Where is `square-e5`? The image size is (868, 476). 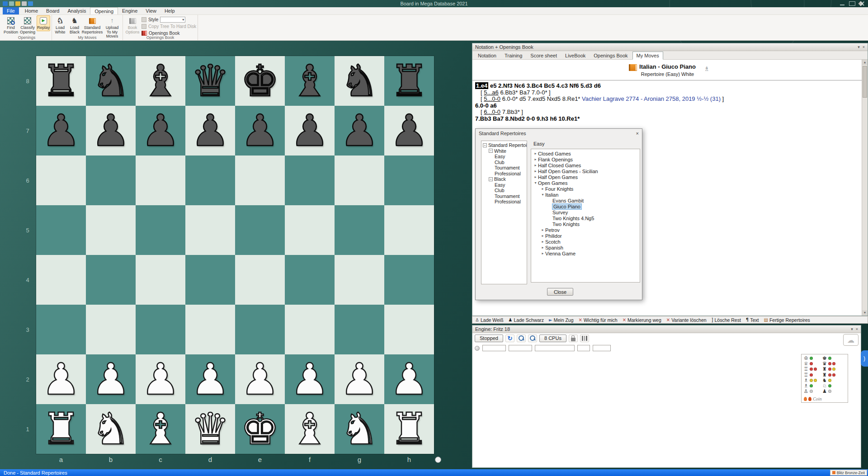
square-e5 is located at coordinates (260, 230).